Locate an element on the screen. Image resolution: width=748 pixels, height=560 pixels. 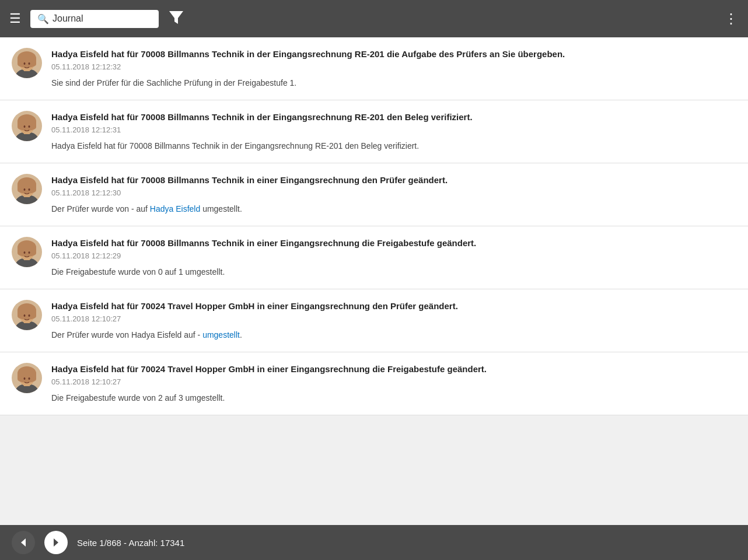
entry-link: umgestellt is located at coordinates (221, 335).